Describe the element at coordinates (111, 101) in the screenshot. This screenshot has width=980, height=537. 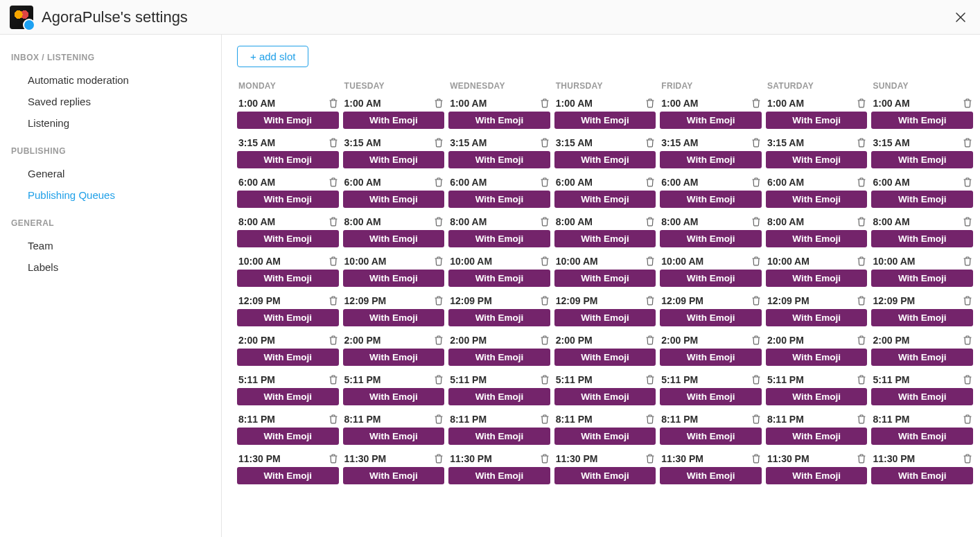
I see `sidebar-item-saved-replies: Saved replies` at that location.